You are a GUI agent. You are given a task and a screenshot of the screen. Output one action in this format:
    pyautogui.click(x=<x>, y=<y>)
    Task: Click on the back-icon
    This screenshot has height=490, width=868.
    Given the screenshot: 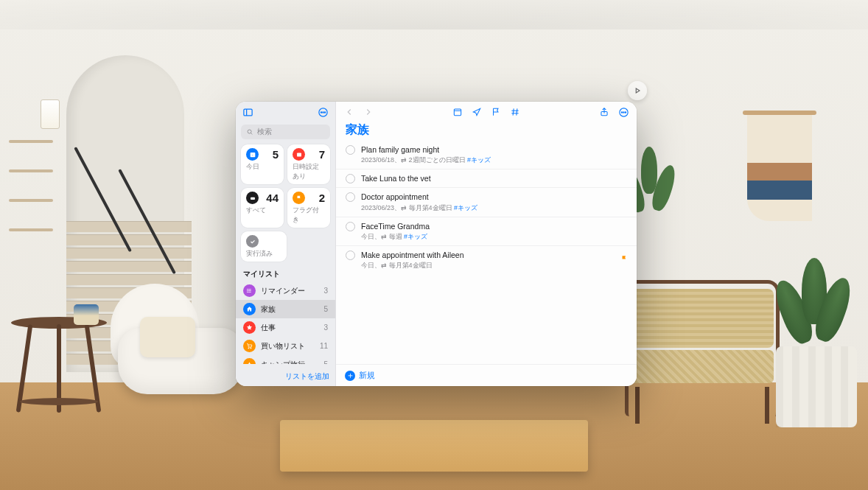 What is the action you would take?
    pyautogui.click(x=349, y=112)
    